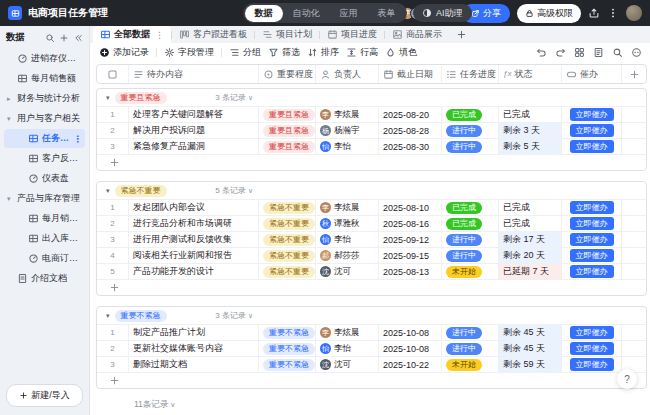  What do you see at coordinates (410, 224) in the screenshot?
I see `due-date-cell: 2025-08-16` at bounding box center [410, 224].